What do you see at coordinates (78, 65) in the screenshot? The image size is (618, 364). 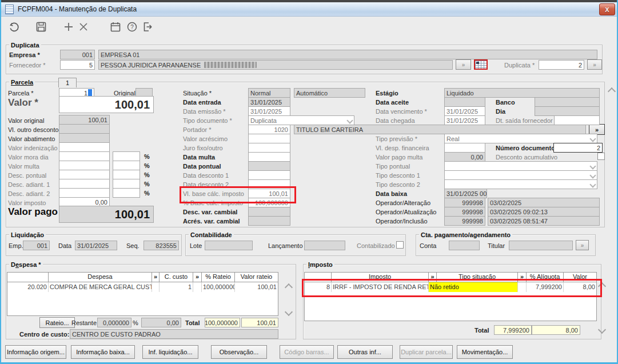 I see `fornecedor-code-field: 5` at bounding box center [78, 65].